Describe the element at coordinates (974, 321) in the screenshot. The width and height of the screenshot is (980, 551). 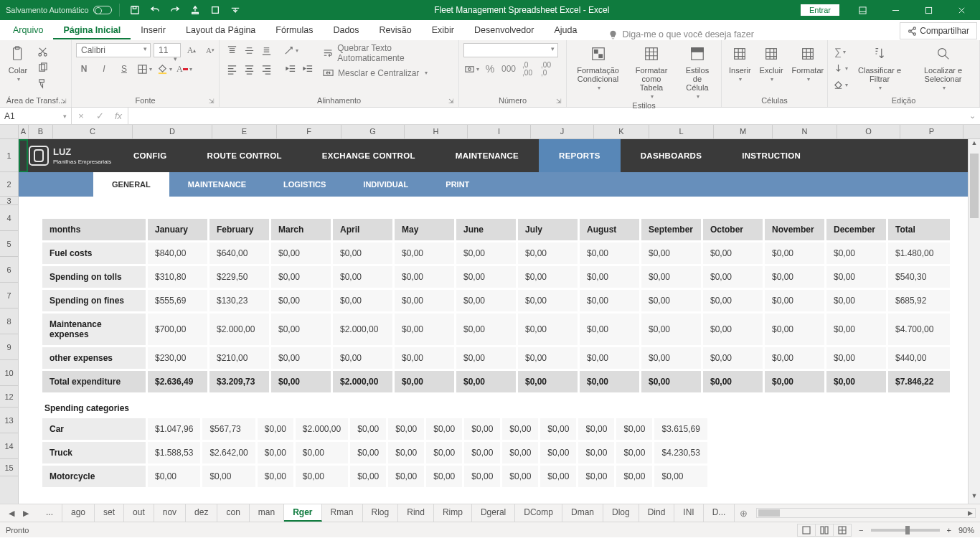
I see `vertical-scrollbar: ▲ ▼` at that location.